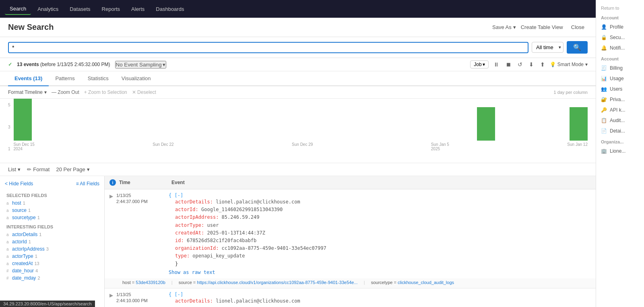  Describe the element at coordinates (111, 9) in the screenshot. I see `nav-item-reports: Reports` at that location.